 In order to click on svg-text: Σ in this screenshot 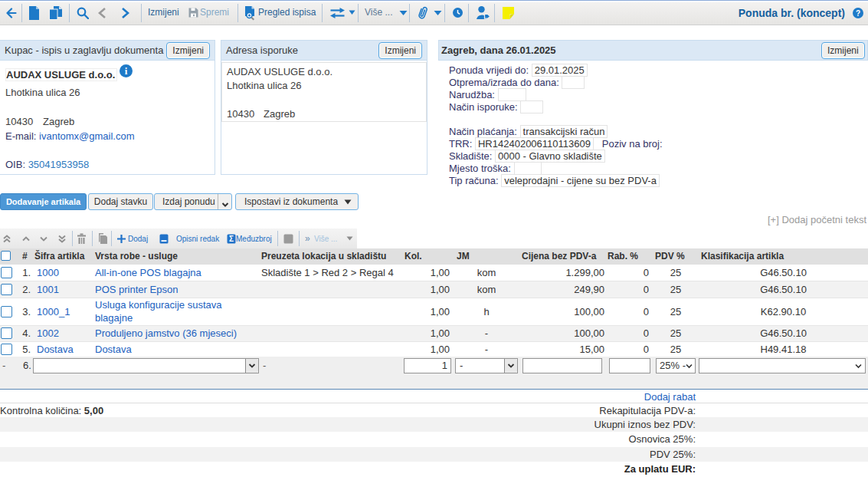, I will do `click(231, 239)`.